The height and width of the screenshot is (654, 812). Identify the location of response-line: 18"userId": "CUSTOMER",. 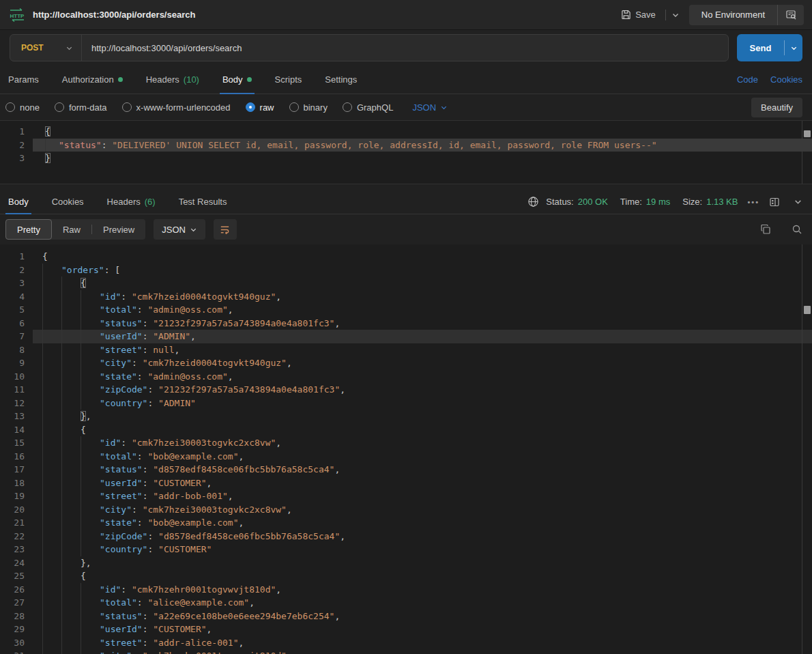
(406, 483).